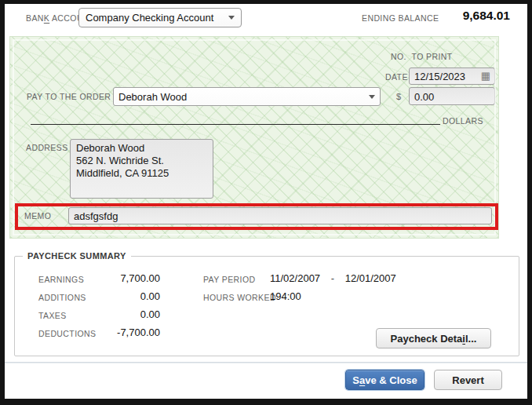 Image resolution: width=532 pixels, height=405 pixels. Describe the element at coordinates (53, 316) in the screenshot. I see `taxes-label: TAXES` at that location.